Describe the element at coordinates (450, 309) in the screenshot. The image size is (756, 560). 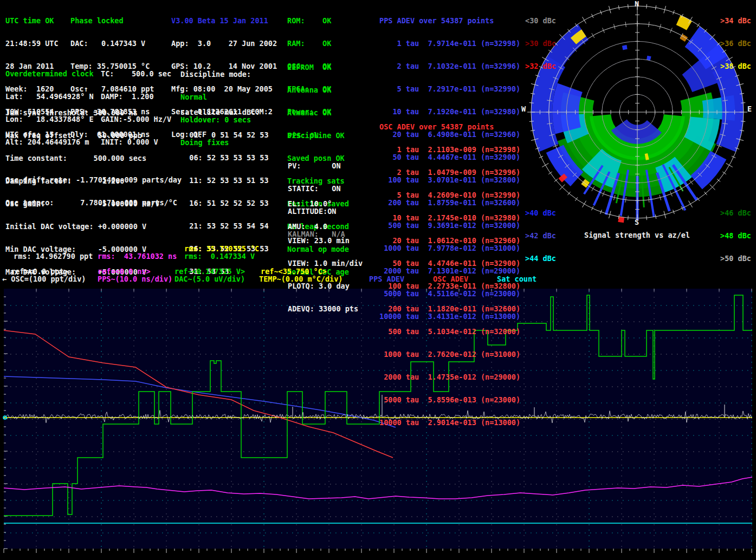
I see `adev-row: 200 tau 1.1820e-011 (n=32600)` at that location.